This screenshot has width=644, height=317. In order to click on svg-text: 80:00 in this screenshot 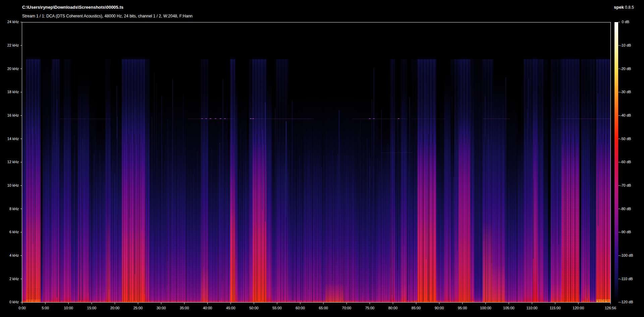, I will do `click(393, 308)`.